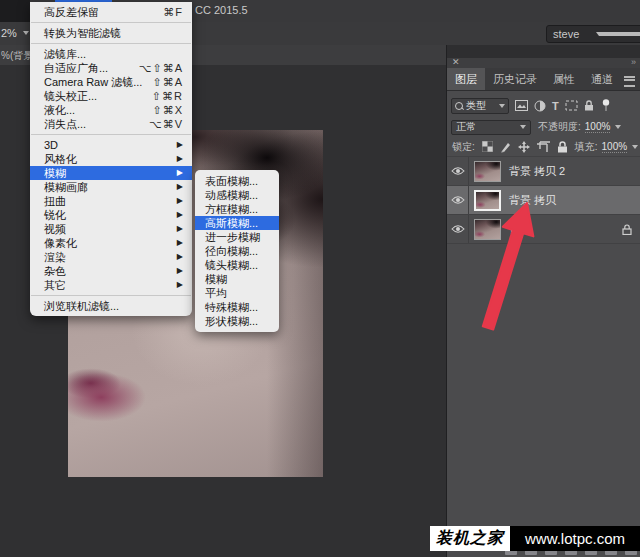 The width and height of the screenshot is (640, 557). Describe the element at coordinates (168, 110) in the screenshot. I see `menu-item-shortcut: ⇧⌘X` at that location.